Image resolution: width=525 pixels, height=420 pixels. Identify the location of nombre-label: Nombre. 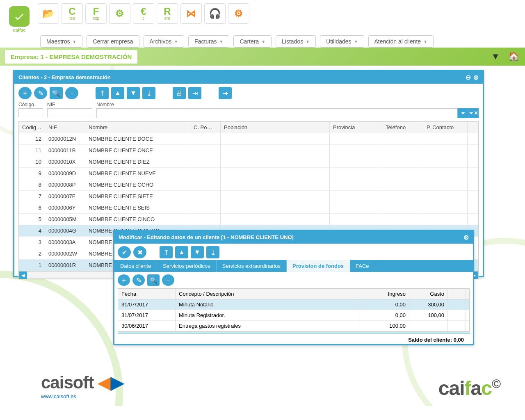
(288, 105).